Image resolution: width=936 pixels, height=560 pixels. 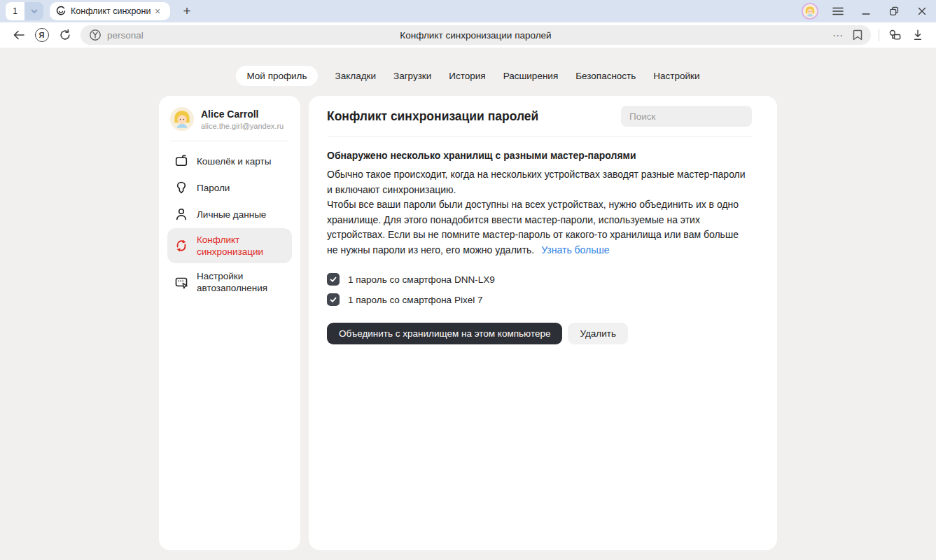 What do you see at coordinates (433, 116) in the screenshot?
I see `page-title: Конфликт синхронизации паролей` at bounding box center [433, 116].